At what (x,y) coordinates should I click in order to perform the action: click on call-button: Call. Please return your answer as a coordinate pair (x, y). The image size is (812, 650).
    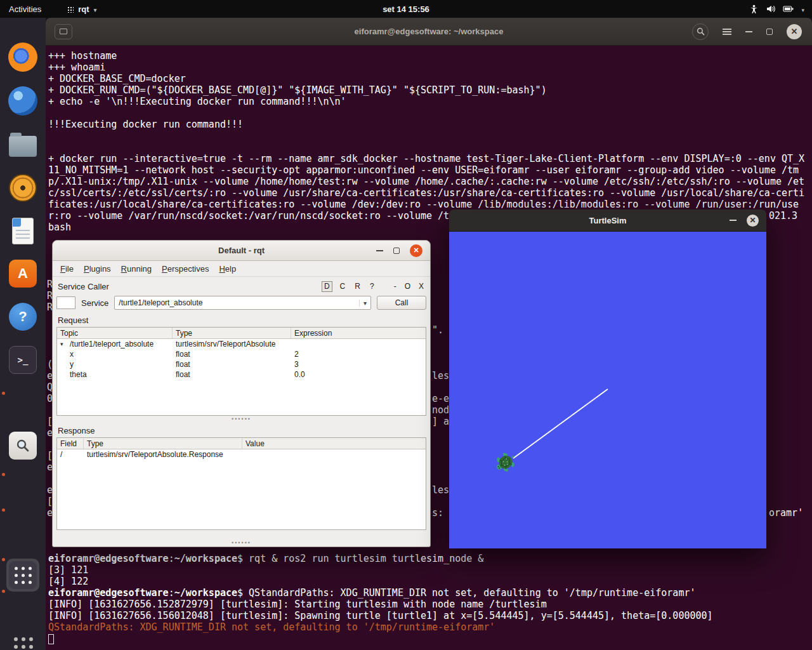
    Looking at the image, I should click on (402, 303).